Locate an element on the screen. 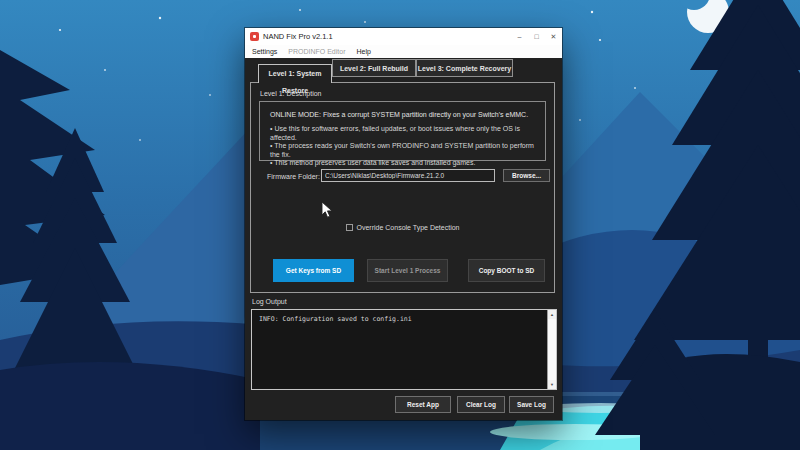 The image size is (800, 450). log-scrollbar: ▲ ▼ is located at coordinates (552, 350).